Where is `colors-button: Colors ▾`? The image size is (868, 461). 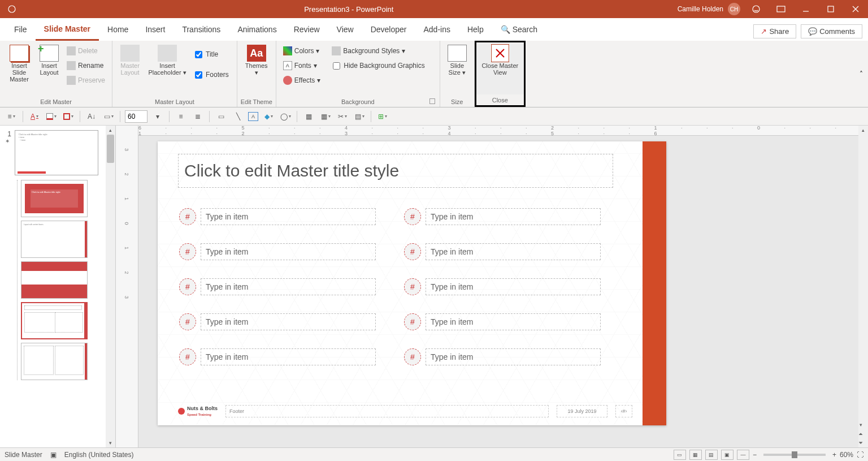
colors-button: Colors ▾ is located at coordinates (302, 51).